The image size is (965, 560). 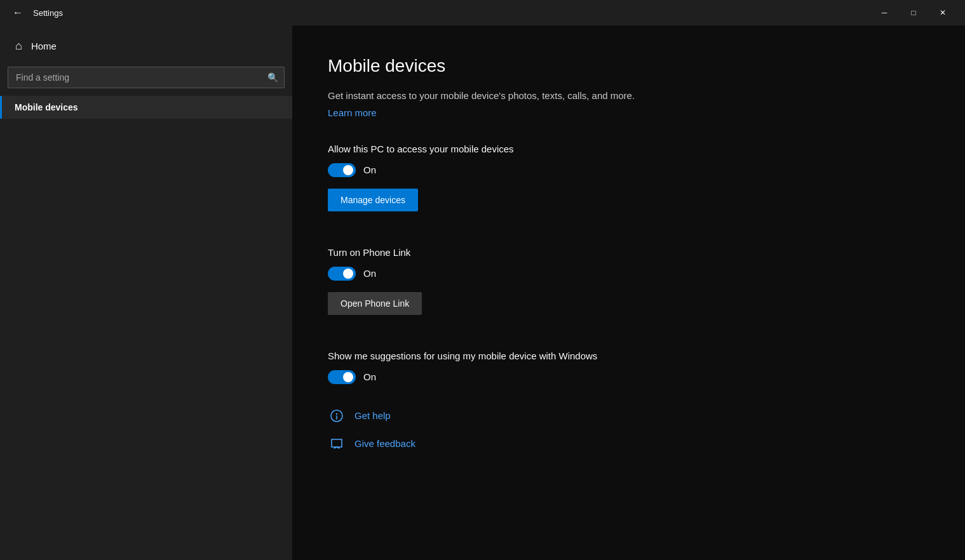 I want to click on phone-link-toggle, so click(x=342, y=274).